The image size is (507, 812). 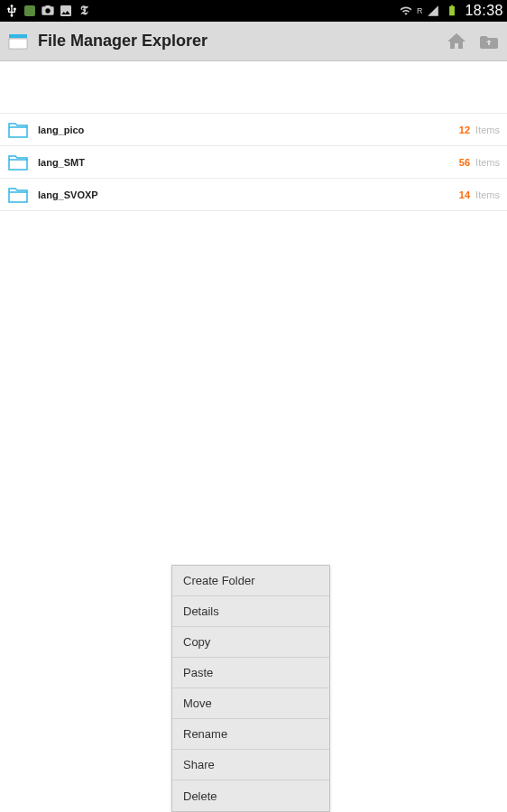 What do you see at coordinates (420, 11) in the screenshot?
I see `network-label: R` at bounding box center [420, 11].